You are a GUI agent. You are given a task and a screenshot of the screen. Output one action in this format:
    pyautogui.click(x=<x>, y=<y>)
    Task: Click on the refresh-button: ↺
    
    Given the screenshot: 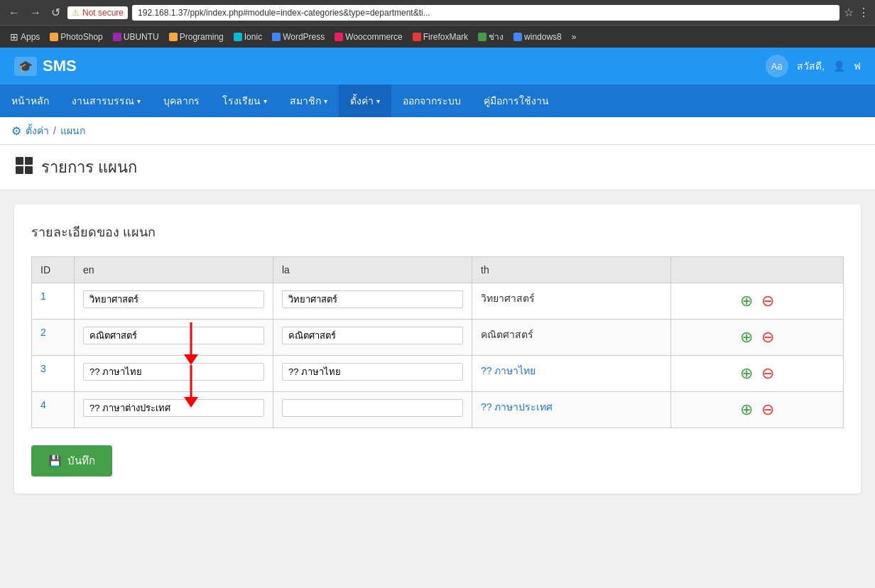 What is the action you would take?
    pyautogui.click(x=55, y=13)
    